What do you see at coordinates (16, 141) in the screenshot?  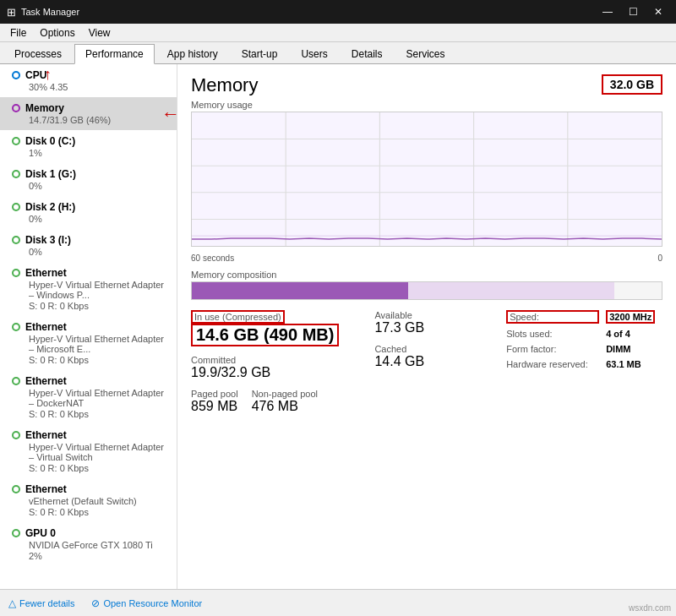 I see `disk0-status-dot` at bounding box center [16, 141].